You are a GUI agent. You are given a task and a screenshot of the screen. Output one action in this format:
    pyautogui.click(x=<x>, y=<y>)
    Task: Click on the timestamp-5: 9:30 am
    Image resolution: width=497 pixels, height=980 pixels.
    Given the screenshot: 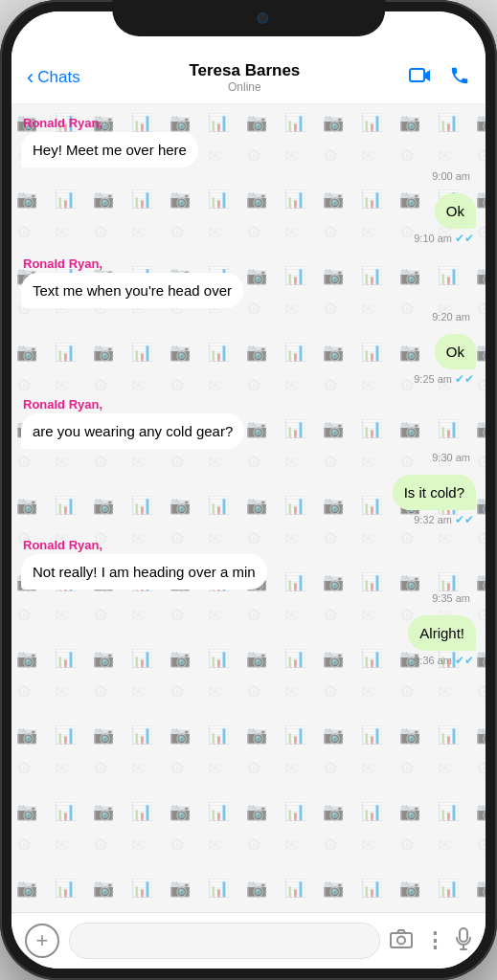 What is the action you would take?
    pyautogui.click(x=249, y=457)
    